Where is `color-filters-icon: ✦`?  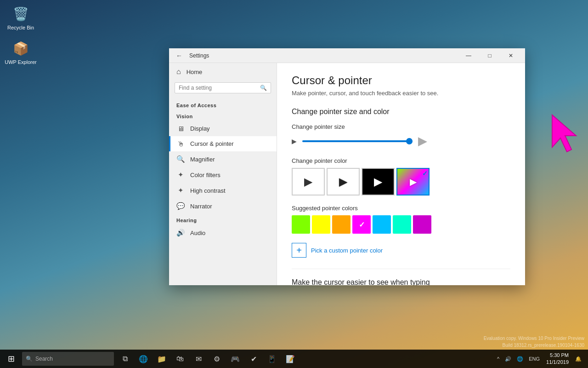 color-filters-icon: ✦ is located at coordinates (181, 175).